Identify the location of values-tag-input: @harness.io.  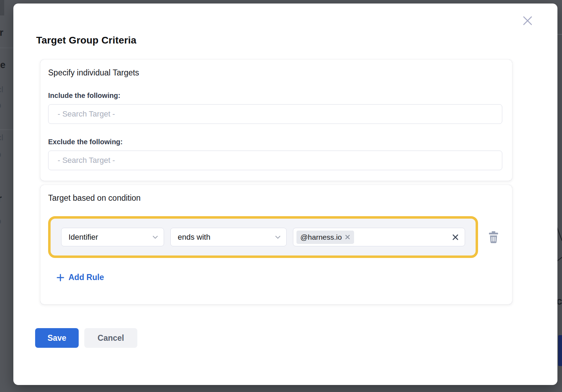
(379, 237).